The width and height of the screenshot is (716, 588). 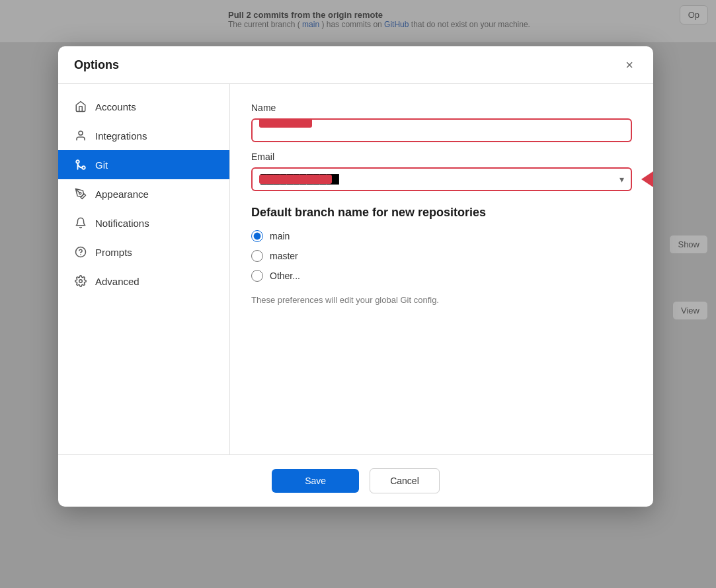 I want to click on sidebar-label-appearance: Appearance, so click(x=122, y=194).